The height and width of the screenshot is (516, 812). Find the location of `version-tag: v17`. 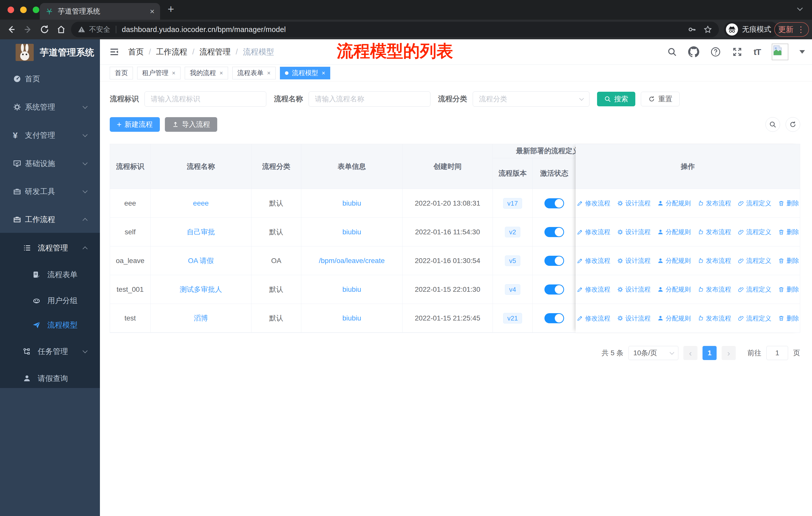

version-tag: v17 is located at coordinates (513, 203).